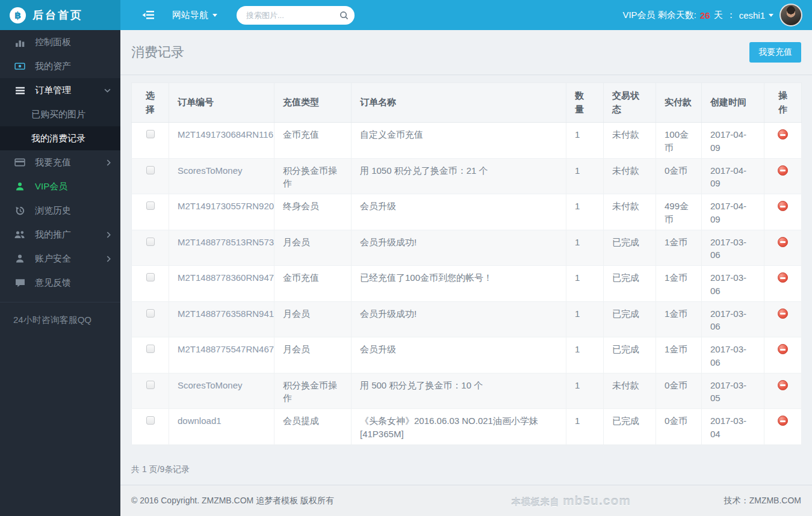  What do you see at coordinates (60, 90) in the screenshot?
I see `sidebar-item-3: 订单管理` at bounding box center [60, 90].